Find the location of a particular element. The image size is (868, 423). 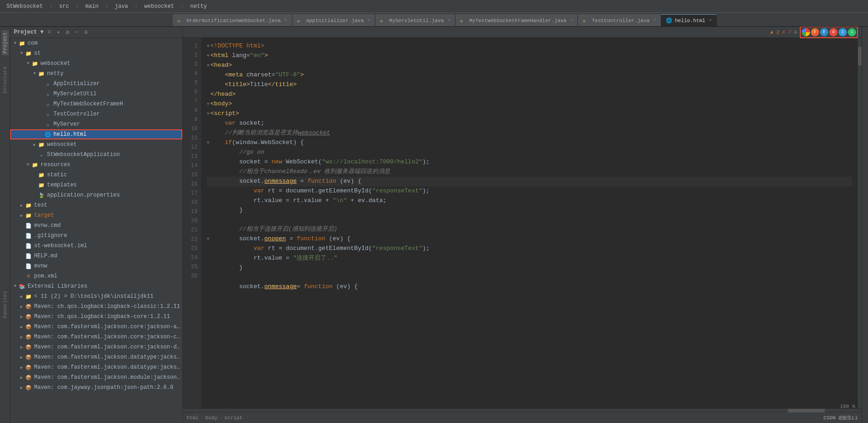

tab-order: ☕ OrderNotificationWebSocket.java × is located at coordinates (233, 20).